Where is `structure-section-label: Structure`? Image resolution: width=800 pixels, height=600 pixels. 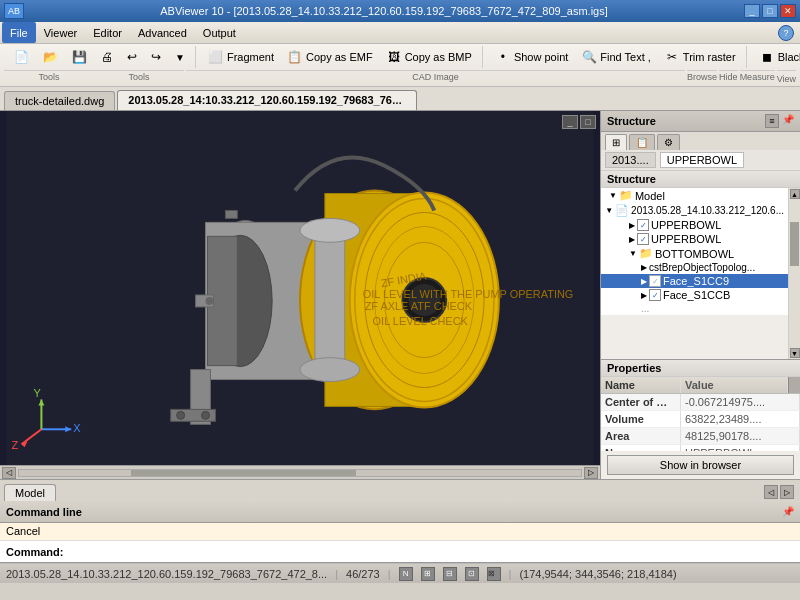
structure-section-label: Structure is located at coordinates (700, 180).